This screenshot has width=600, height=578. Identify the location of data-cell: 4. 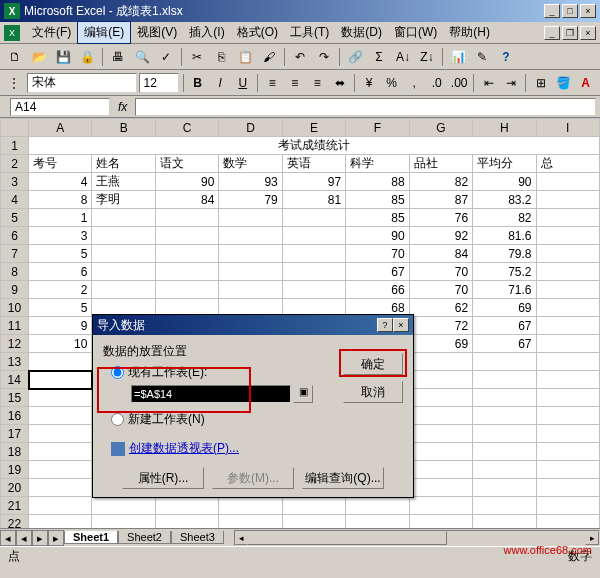
(60, 182).